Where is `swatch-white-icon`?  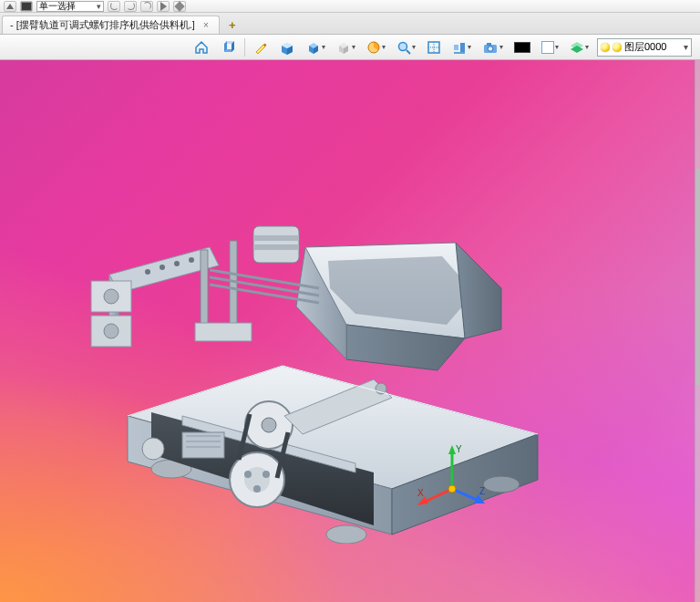
swatch-white-icon is located at coordinates (548, 47).